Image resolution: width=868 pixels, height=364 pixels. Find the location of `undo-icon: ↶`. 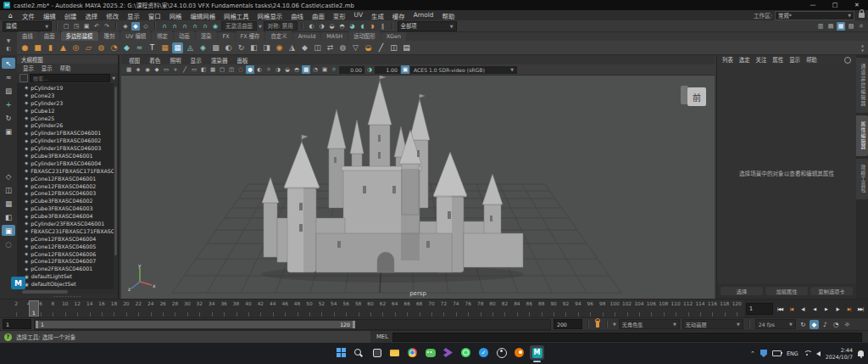

undo-icon: ↶ is located at coordinates (97, 26).